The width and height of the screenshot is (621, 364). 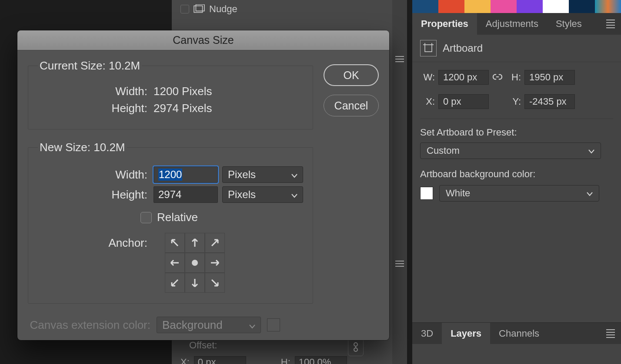 What do you see at coordinates (215, 243) in the screenshot?
I see `anchor-ne` at bounding box center [215, 243].